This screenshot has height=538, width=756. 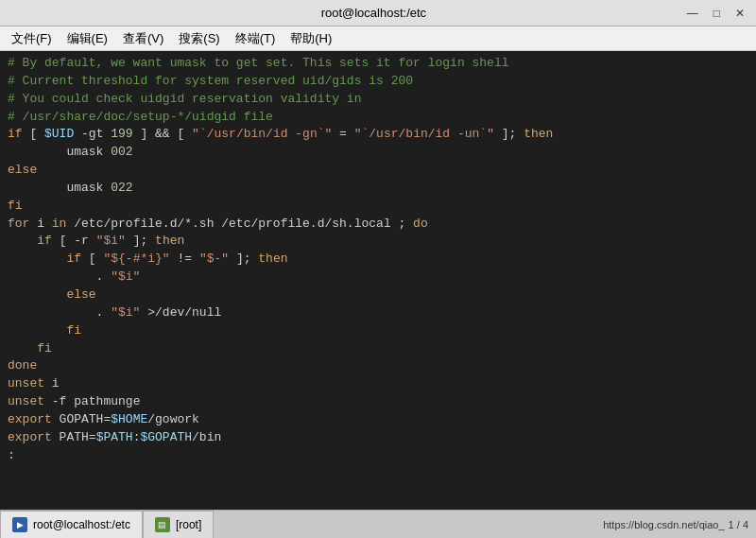 I want to click on code-line: :, so click(x=378, y=456).